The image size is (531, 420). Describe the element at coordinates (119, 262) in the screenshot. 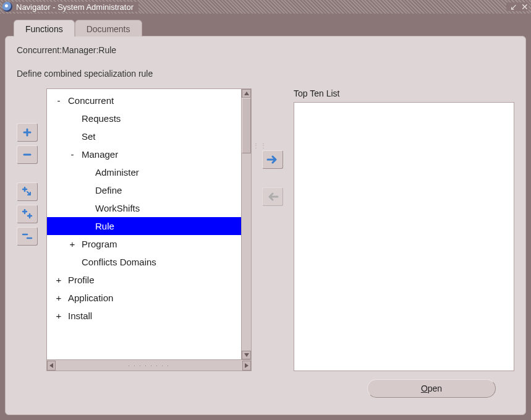

I see `tree-row-label: Conflicts Domains` at that location.